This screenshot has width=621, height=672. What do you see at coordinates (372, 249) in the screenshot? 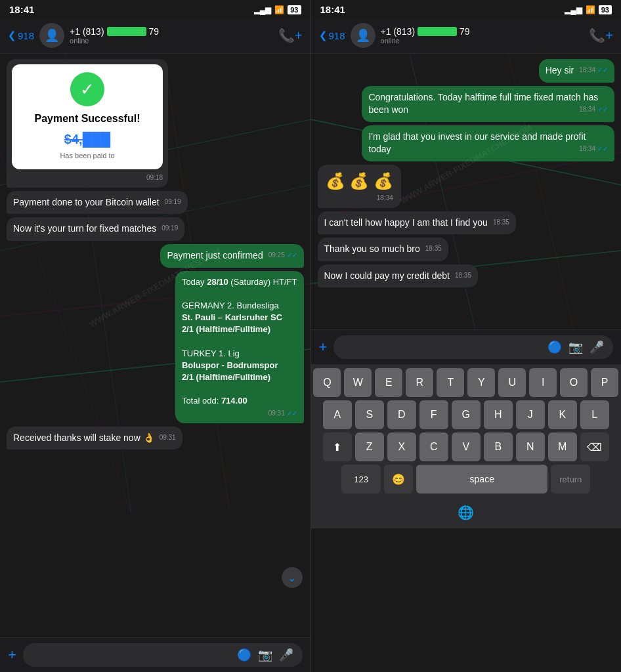
I see `msg-text-thank-you: Thank you so much bro` at bounding box center [372, 249].